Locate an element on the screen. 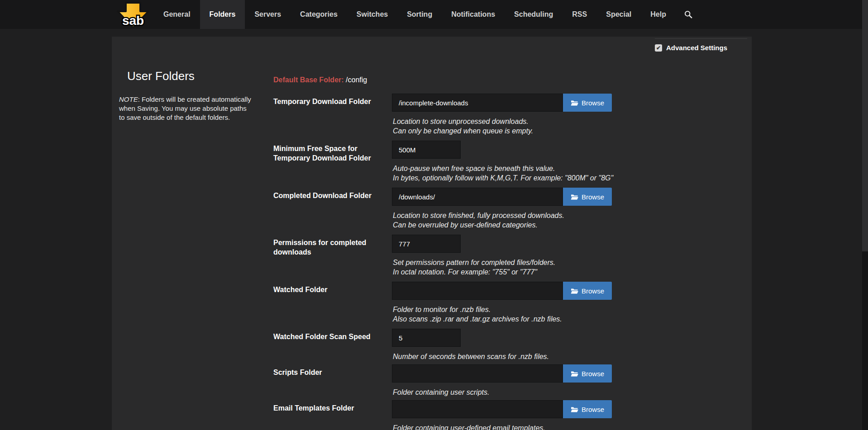 The height and width of the screenshot is (430, 868). watched-folder-input is located at coordinates (477, 291).